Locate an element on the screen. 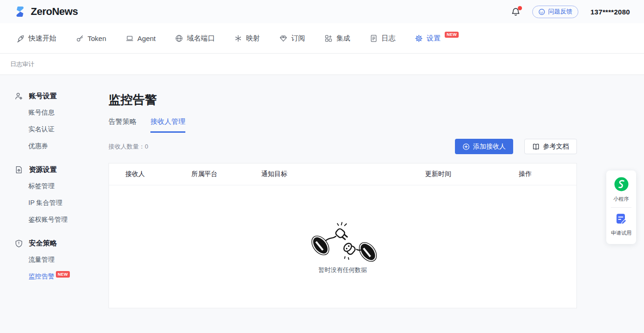  sidebar-item-label: 鉴权账号管理 is located at coordinates (48, 219).